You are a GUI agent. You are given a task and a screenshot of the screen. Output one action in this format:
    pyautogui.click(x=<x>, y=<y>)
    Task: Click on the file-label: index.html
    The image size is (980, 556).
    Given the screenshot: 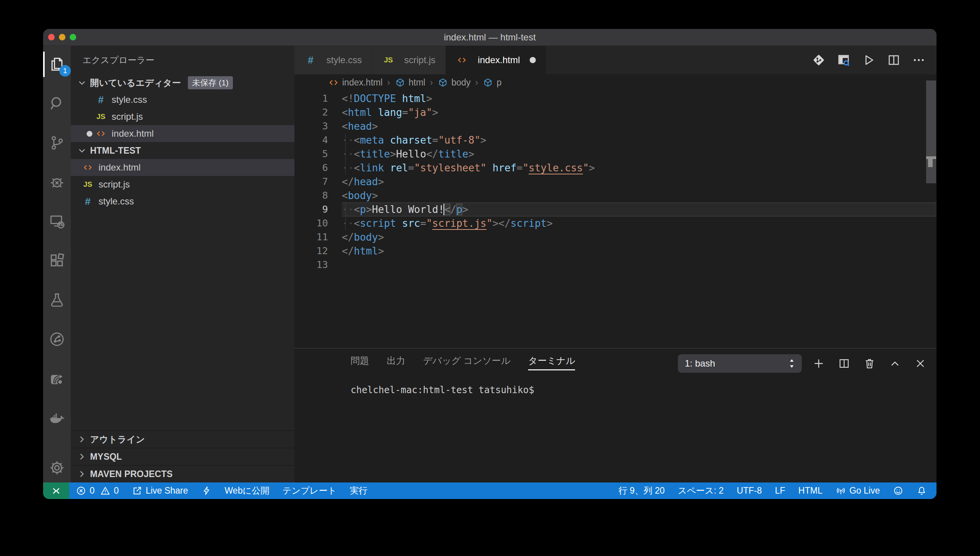 What is the action you would take?
    pyautogui.click(x=119, y=167)
    